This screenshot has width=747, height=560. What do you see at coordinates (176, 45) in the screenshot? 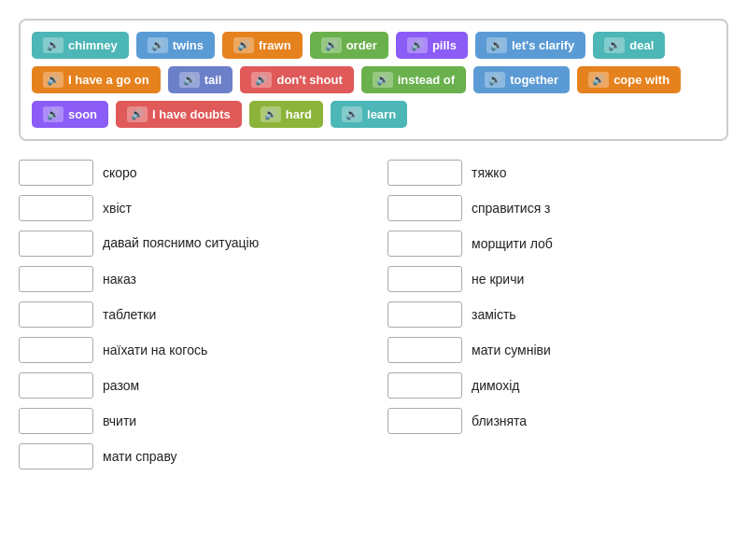
I see `word-btn-twins: 🔊twins` at bounding box center [176, 45].